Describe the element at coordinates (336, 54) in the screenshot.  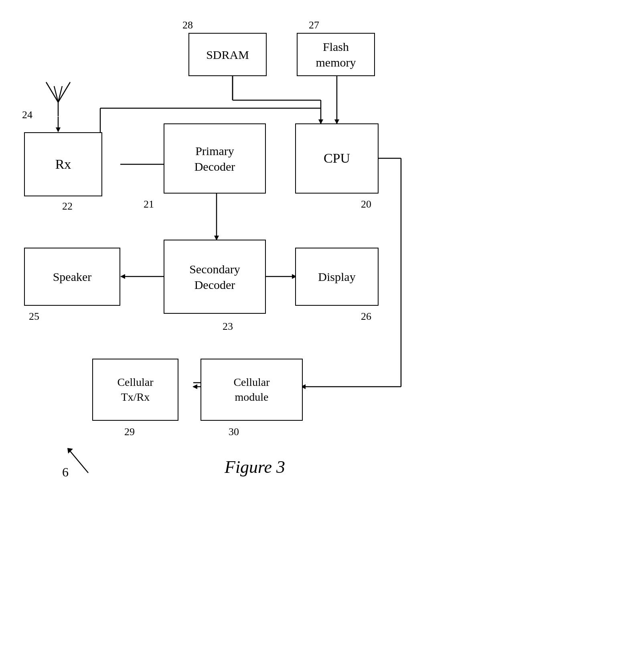
I see `flash-memory-label: Flash memory` at that location.